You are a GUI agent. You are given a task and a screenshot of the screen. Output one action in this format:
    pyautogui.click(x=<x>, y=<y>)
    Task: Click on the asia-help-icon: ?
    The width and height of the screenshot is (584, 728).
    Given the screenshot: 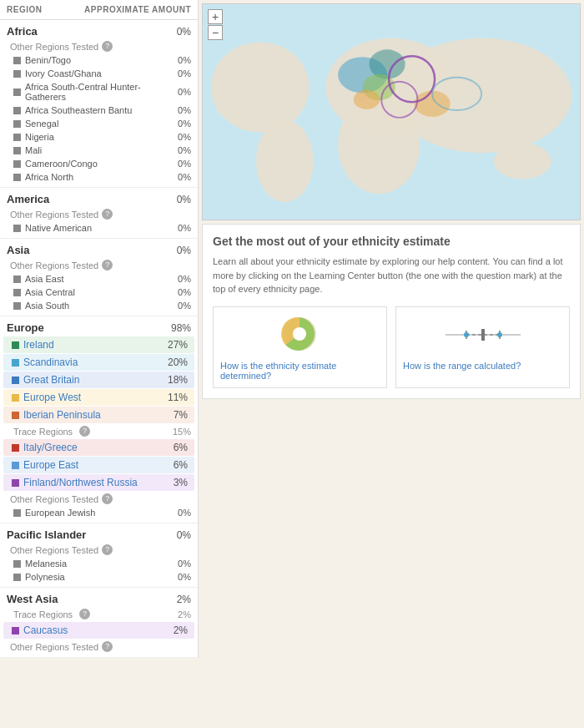 What is the action you would take?
    pyautogui.click(x=107, y=265)
    